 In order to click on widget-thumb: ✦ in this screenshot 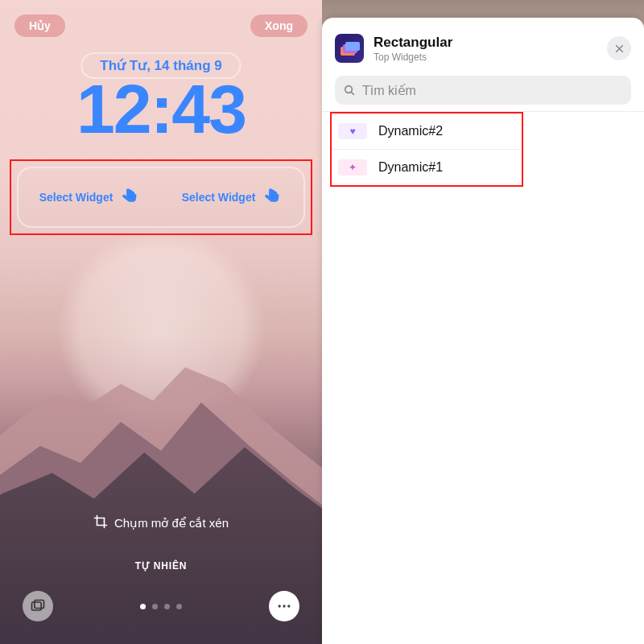, I will do `click(353, 167)`.